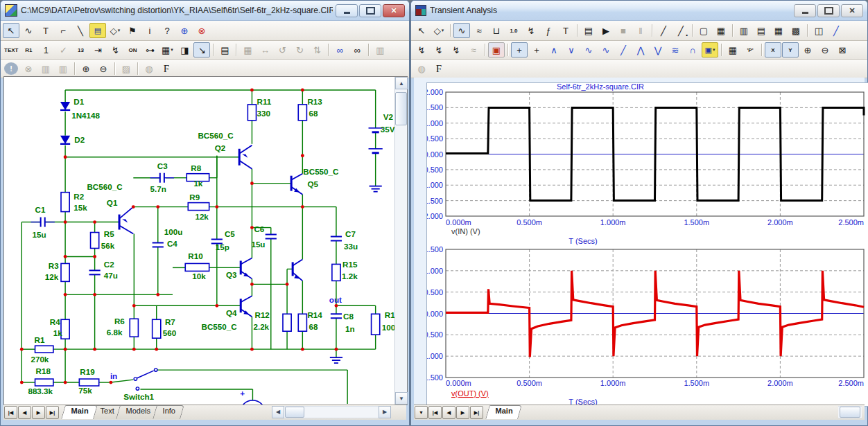  I want to click on node-numbers-toggle: 1, so click(46, 50).